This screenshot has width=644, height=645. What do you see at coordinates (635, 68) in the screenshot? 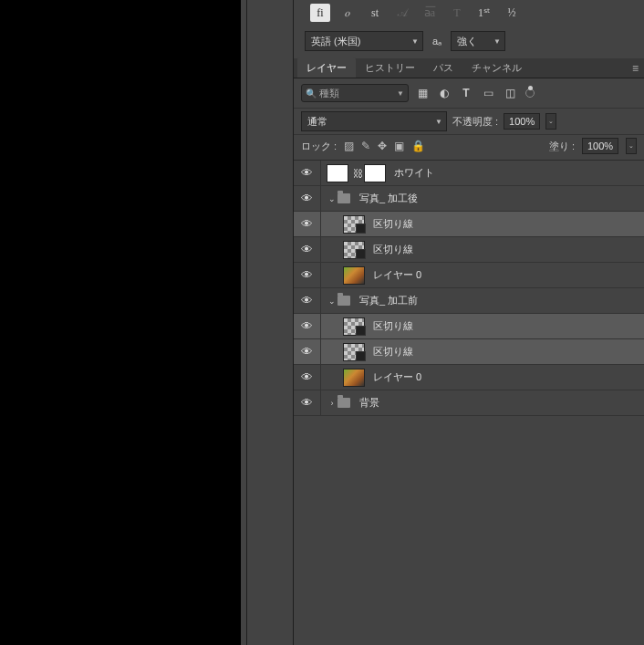
I see `panel-menu-icon: ≡` at bounding box center [635, 68].